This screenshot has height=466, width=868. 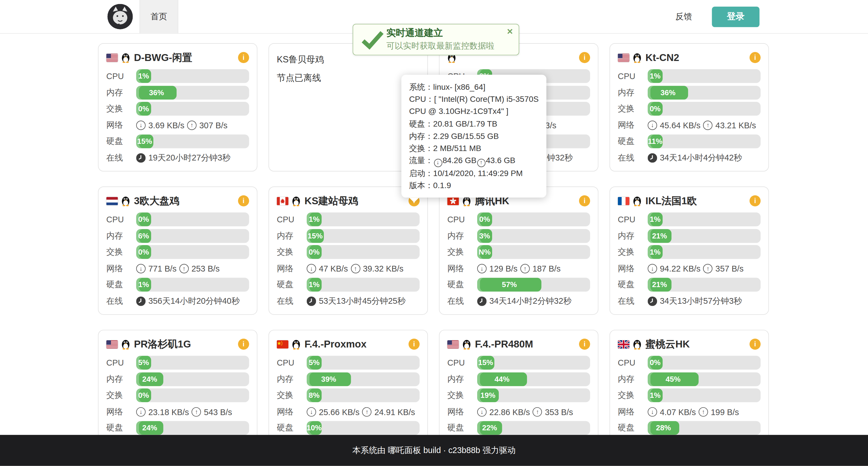 I want to click on server-card: D-BWG-闲置 i CPU1%内存36%交换0%网络 ↓3.69 KB/s↑3…, so click(x=178, y=107).